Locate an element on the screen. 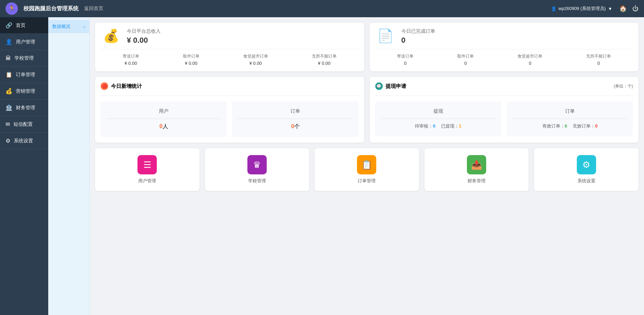 The image size is (644, 315). chevron-down-icon: ▼ is located at coordinates (610, 9).